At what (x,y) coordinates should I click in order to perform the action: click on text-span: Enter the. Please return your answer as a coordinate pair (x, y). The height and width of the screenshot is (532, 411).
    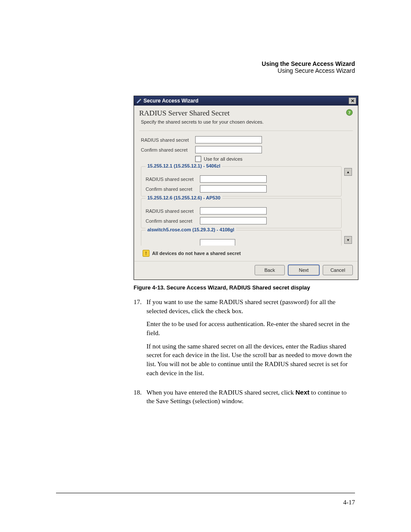
    Looking at the image, I should click on (159, 324).